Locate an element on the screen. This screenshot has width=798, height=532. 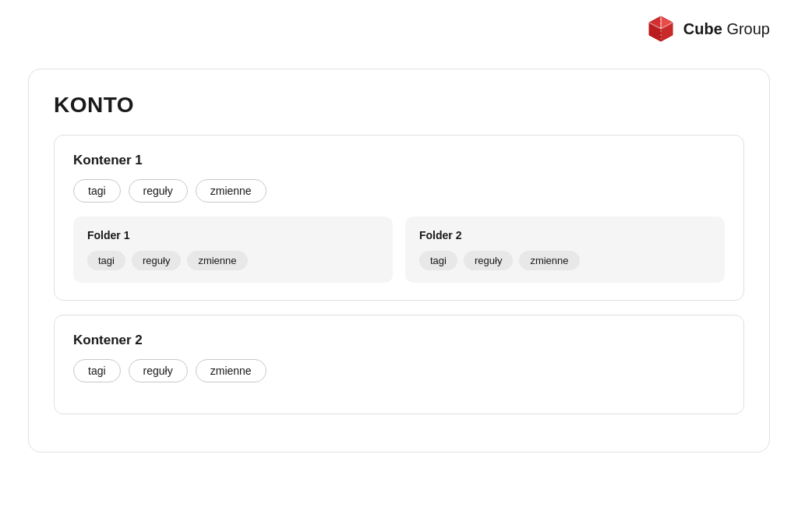
folder-card-1-2: Folder 2tagiregułyzmienne is located at coordinates (565, 249).